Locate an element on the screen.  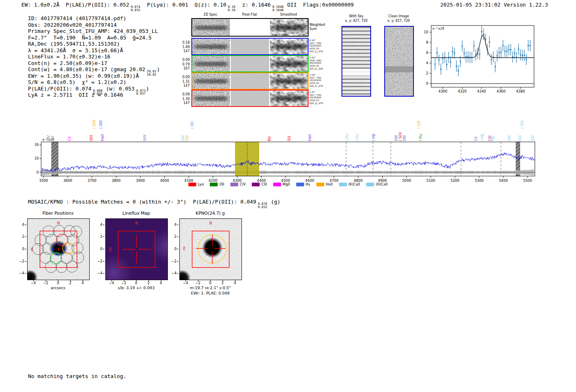
legend-label: OII is located at coordinates (222, 184).